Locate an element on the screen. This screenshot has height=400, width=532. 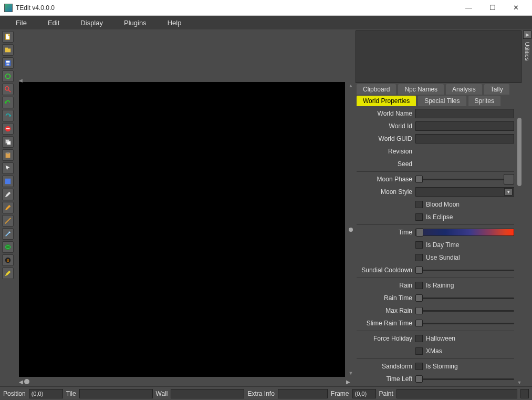
tab-clipboard: Clipboard is located at coordinates (376, 89).